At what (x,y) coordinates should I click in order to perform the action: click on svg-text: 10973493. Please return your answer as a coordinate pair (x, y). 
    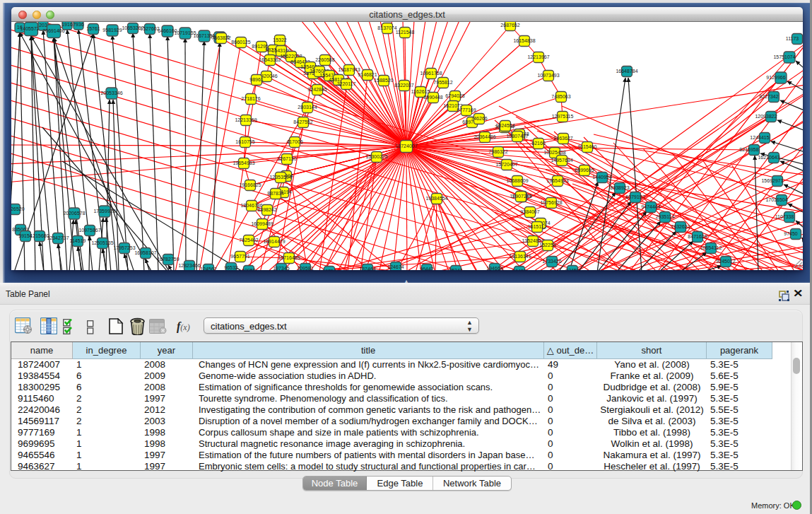
    Looking at the image, I should click on (548, 75).